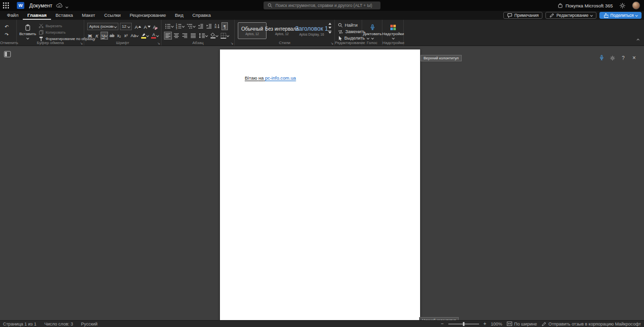  What do you see at coordinates (37, 15) in the screenshot?
I see `tab-home: Главная` at bounding box center [37, 15].